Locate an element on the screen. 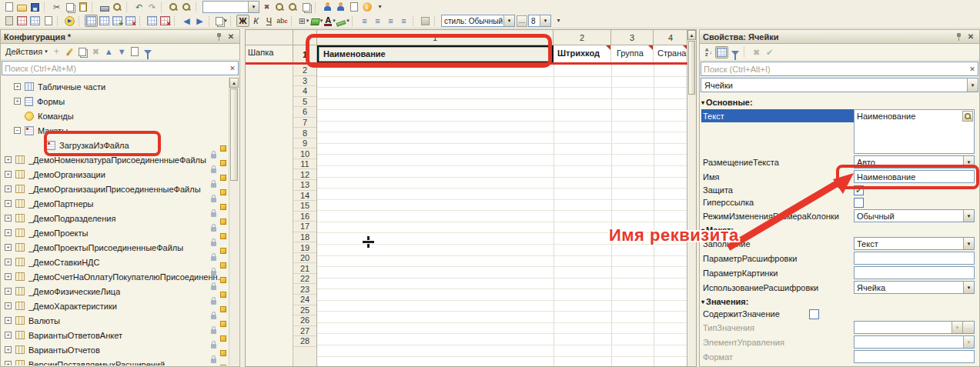 The width and height of the screenshot is (980, 367). new-document-icon is located at coordinates (9, 7).